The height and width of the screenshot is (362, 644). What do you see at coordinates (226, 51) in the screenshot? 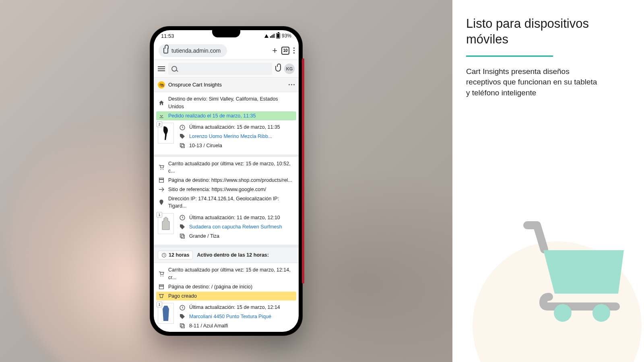
I see `browser-toolbar: tutienda.admin.com + 10` at bounding box center [226, 51].